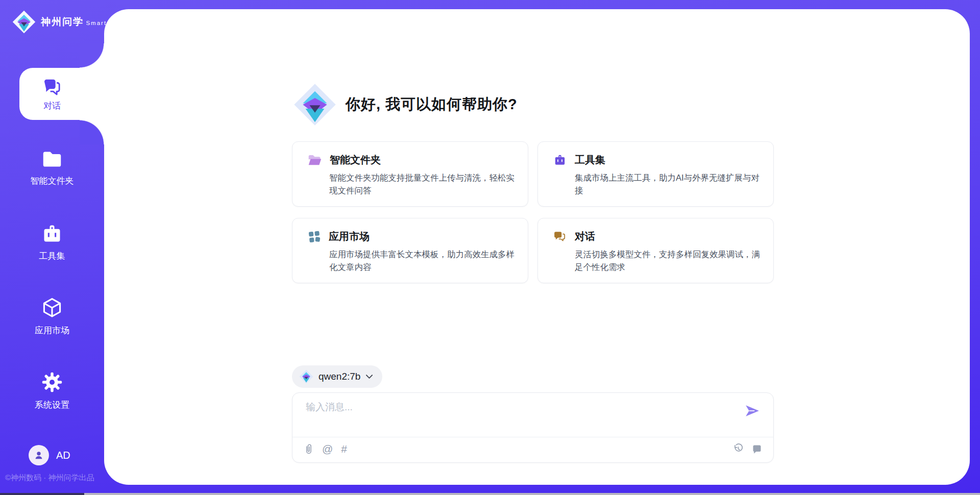 The width and height of the screenshot is (980, 495). Describe the element at coordinates (52, 316) in the screenshot. I see `sidebar-item-market: 应用市场` at that location.